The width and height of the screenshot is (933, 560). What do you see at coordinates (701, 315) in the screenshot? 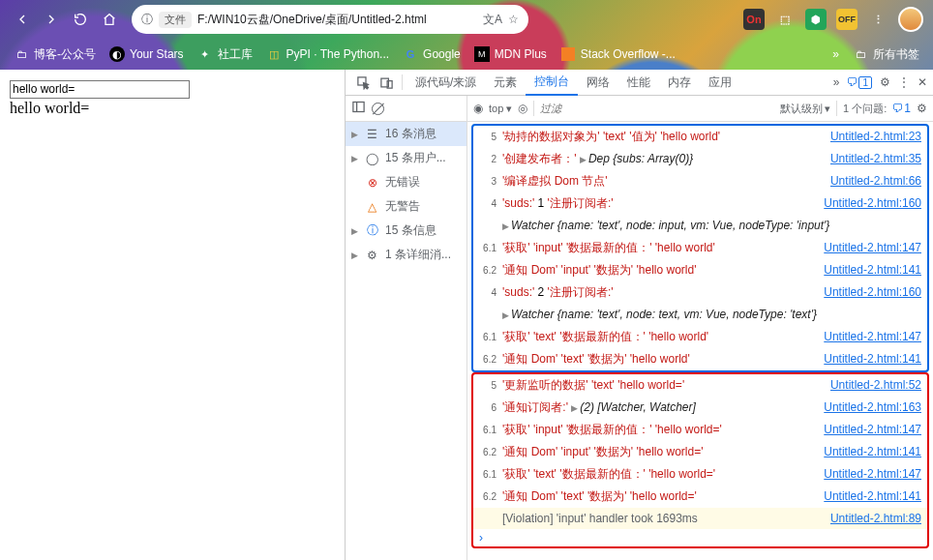
I see `console-row: ▶Watcher {name: 'text', node: text, vm: …` at bounding box center [701, 315].